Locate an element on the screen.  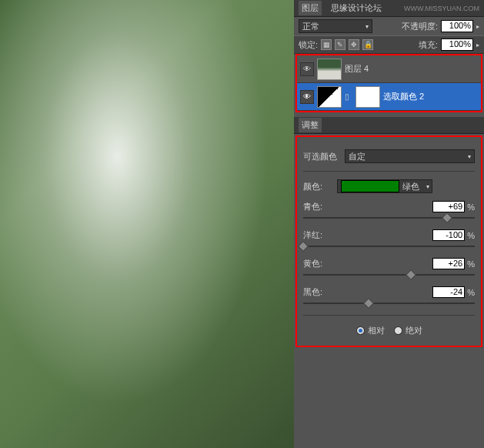
radio-absolute: 绝对 is located at coordinates (408, 331).